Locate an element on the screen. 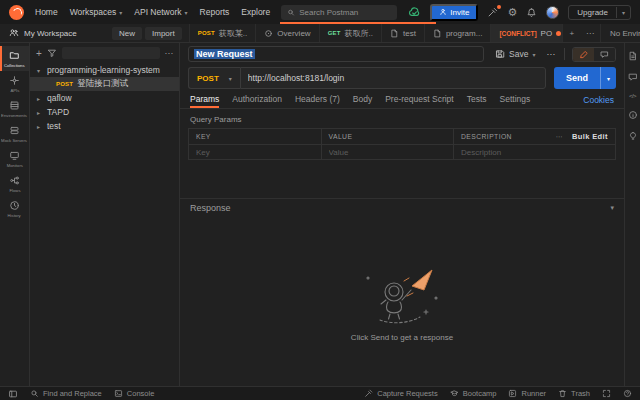 The height and width of the screenshot is (400, 640). nav-explore: Explore is located at coordinates (256, 12).